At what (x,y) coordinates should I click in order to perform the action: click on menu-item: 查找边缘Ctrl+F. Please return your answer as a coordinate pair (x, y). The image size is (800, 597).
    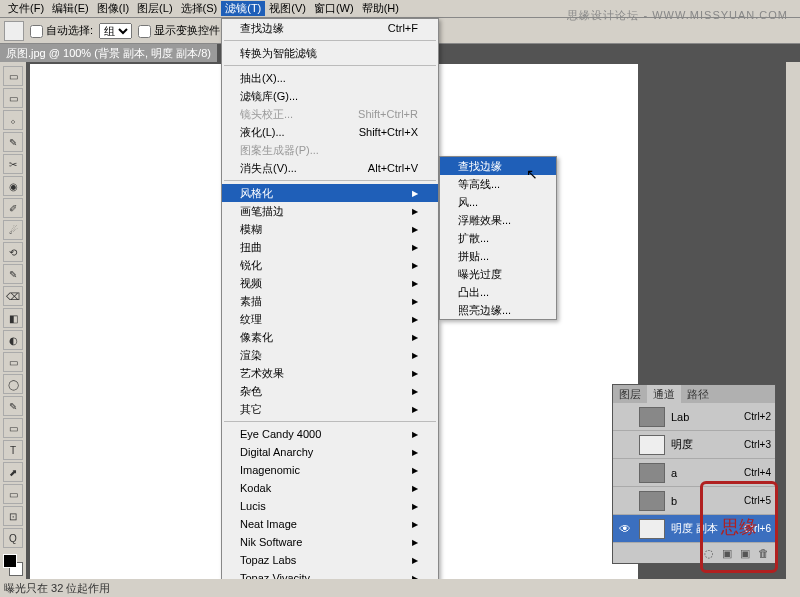
    Looking at the image, I should click on (330, 28).